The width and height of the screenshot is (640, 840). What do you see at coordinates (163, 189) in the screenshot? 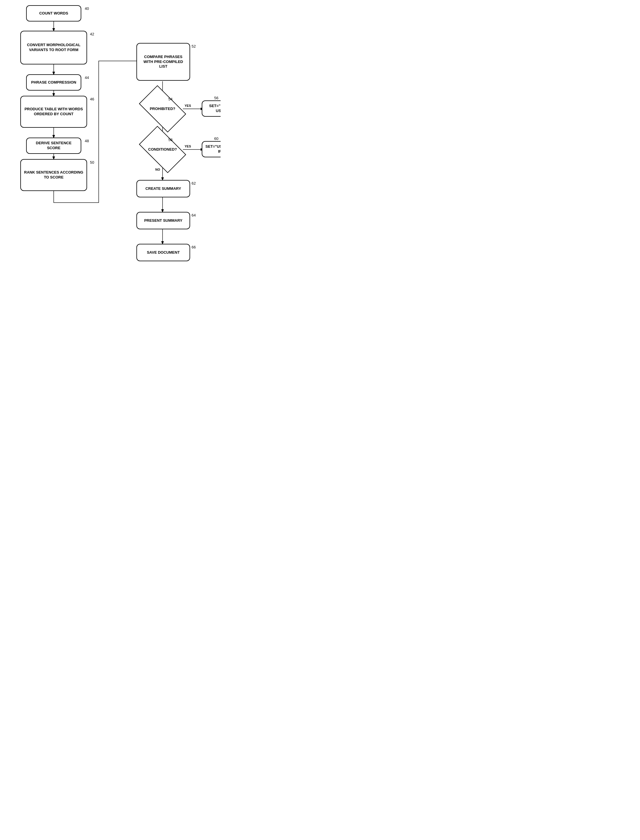
I see `create-summary-box: CREATE SUMMARY` at bounding box center [163, 189].